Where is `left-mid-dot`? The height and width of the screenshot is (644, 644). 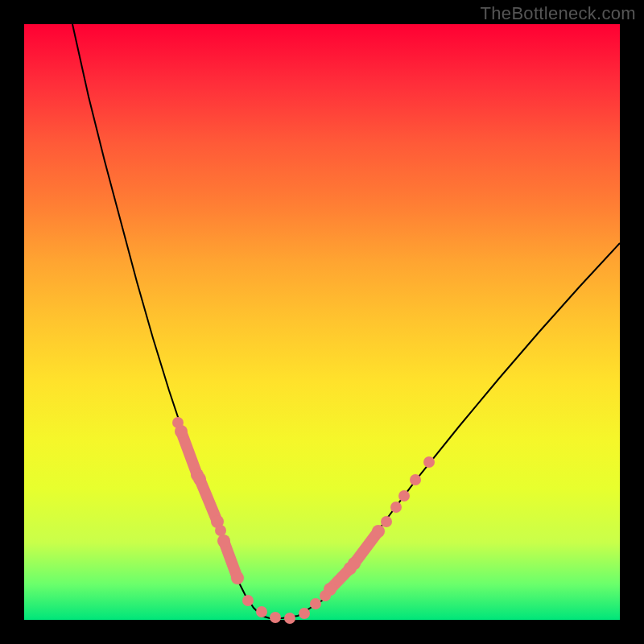 left-mid-dot is located at coordinates (221, 530).